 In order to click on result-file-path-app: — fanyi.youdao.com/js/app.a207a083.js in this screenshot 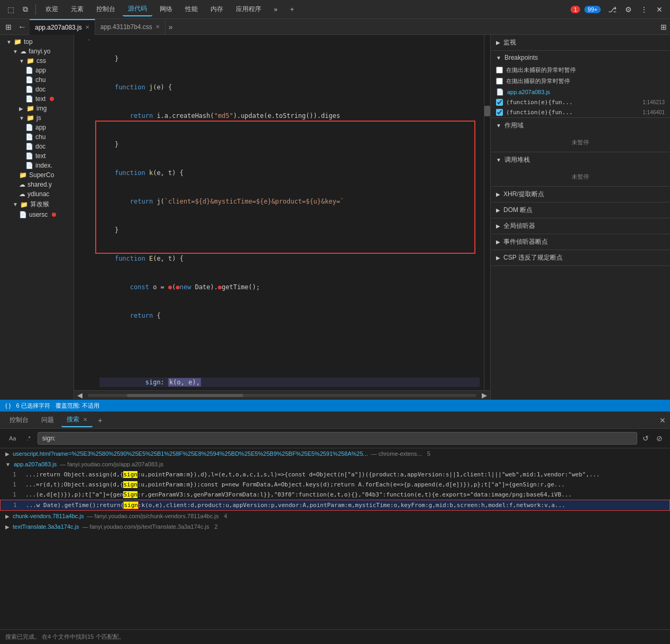, I will do `click(112, 464)`.